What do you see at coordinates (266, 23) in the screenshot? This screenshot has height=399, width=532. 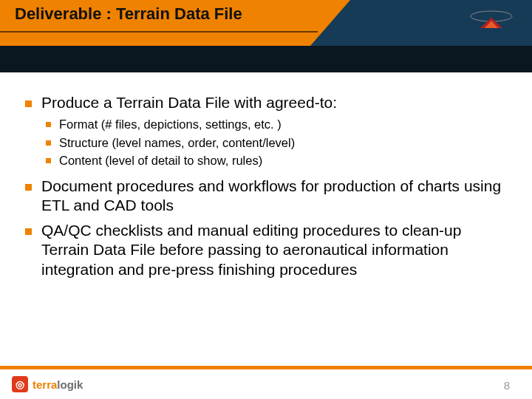 I see `slide-header: Deliverable : Terrain Data File` at bounding box center [266, 23].